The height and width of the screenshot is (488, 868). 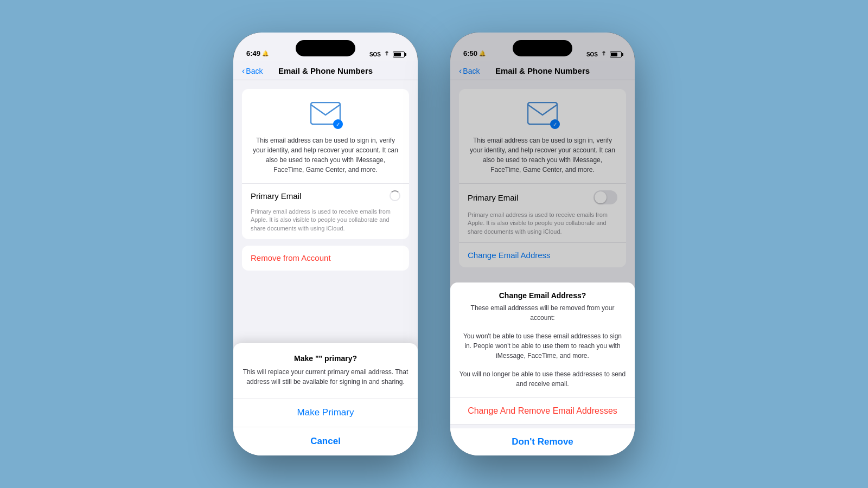 I want to click on primary-email-sub-left: Primary email address is used to receive…, so click(x=326, y=223).